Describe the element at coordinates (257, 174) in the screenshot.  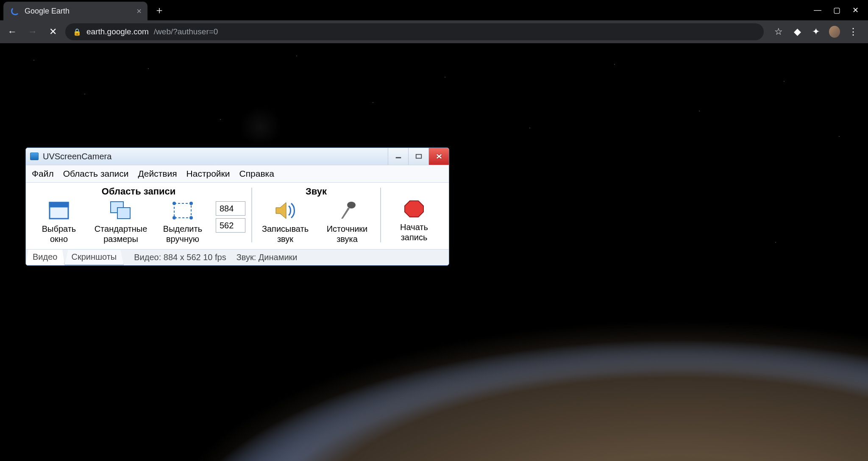
I see `uv-menu-help: Справка` at that location.